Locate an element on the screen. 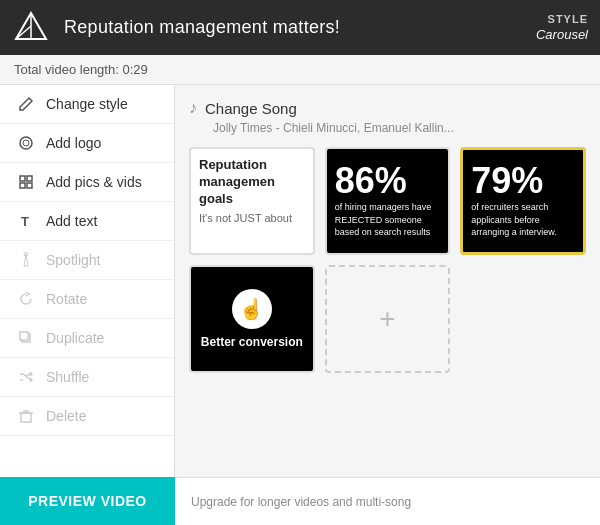 The height and width of the screenshot is (525, 600). upgrade-bar: Upgrade for longer videos and multi-song is located at coordinates (388, 501).